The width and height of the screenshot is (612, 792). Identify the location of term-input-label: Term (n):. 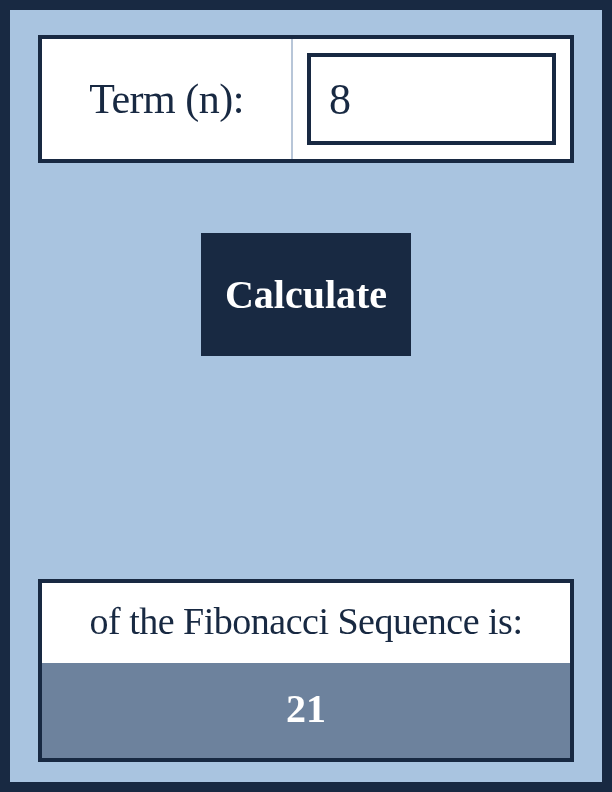
(166, 99).